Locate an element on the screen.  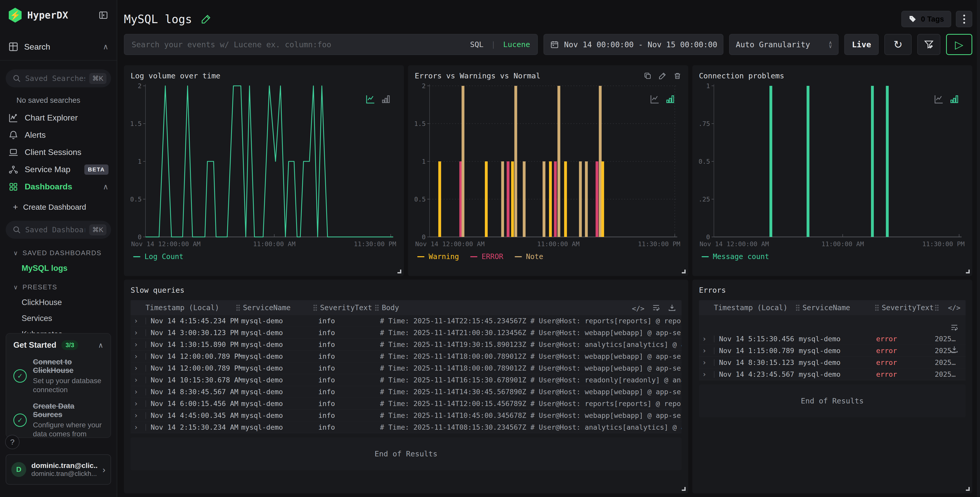
presets-heading: ∨ PRESETS is located at coordinates (62, 287).